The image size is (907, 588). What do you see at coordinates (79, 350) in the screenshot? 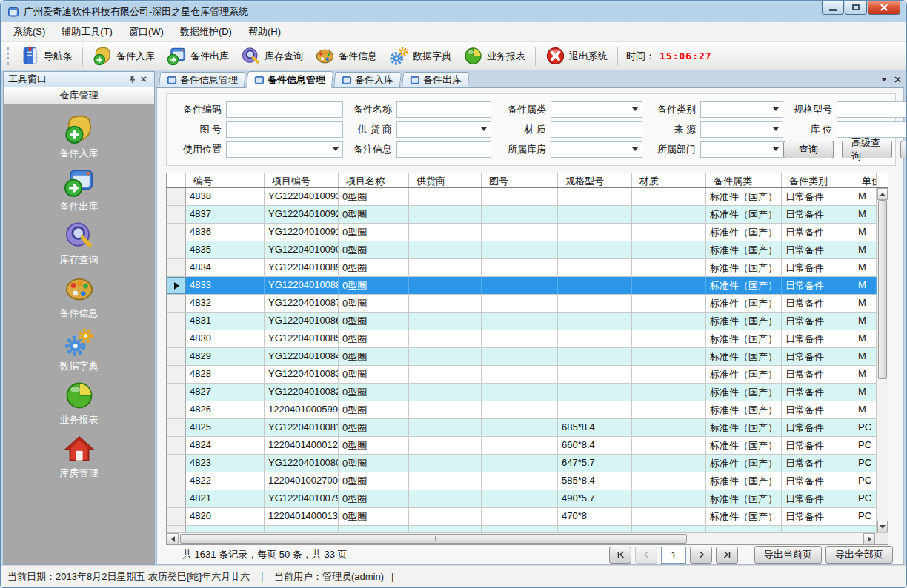
I see `sidebar-item-data-dictionary: 数据字典` at bounding box center [79, 350].